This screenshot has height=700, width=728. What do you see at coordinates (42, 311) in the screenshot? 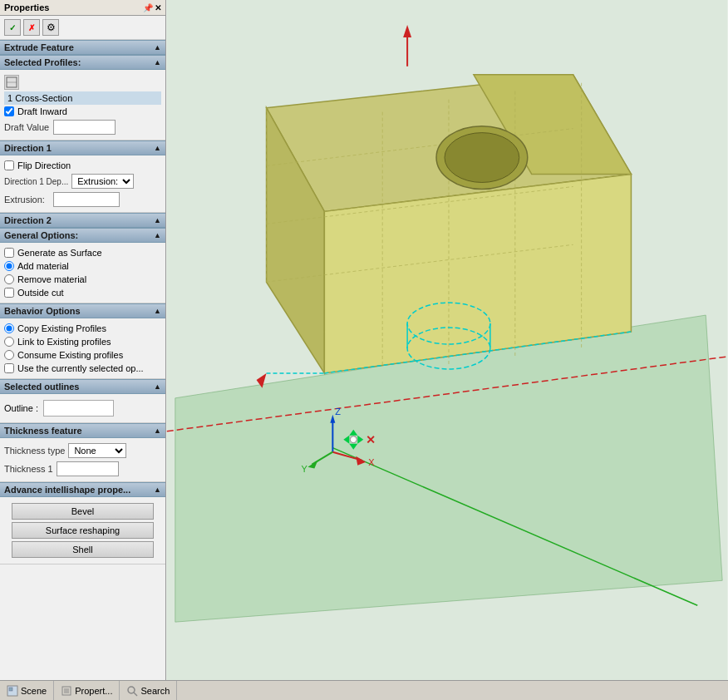
I see `behavior-options-label: Behavior Options` at bounding box center [42, 311].